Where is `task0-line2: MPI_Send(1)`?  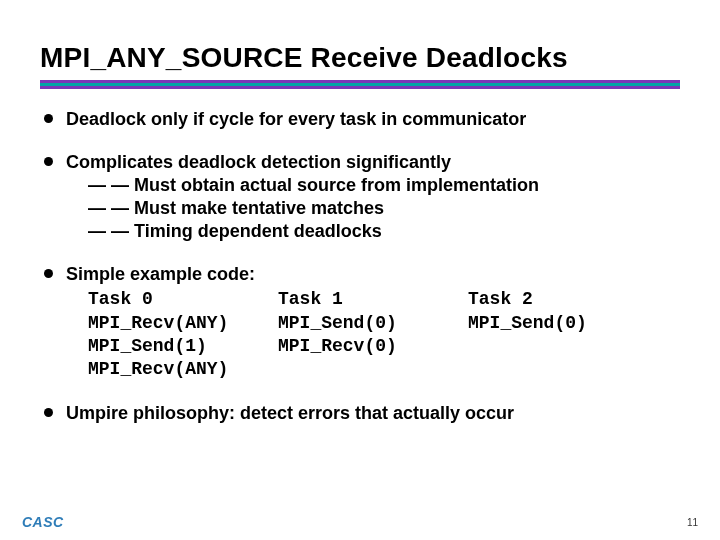 task0-line2: MPI_Send(1) is located at coordinates (183, 346).